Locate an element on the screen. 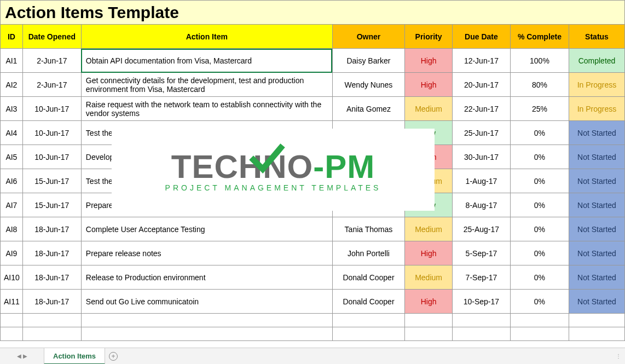 This screenshot has width=625, height=364. cell-due-date: 7-Sep-17 is located at coordinates (481, 278).